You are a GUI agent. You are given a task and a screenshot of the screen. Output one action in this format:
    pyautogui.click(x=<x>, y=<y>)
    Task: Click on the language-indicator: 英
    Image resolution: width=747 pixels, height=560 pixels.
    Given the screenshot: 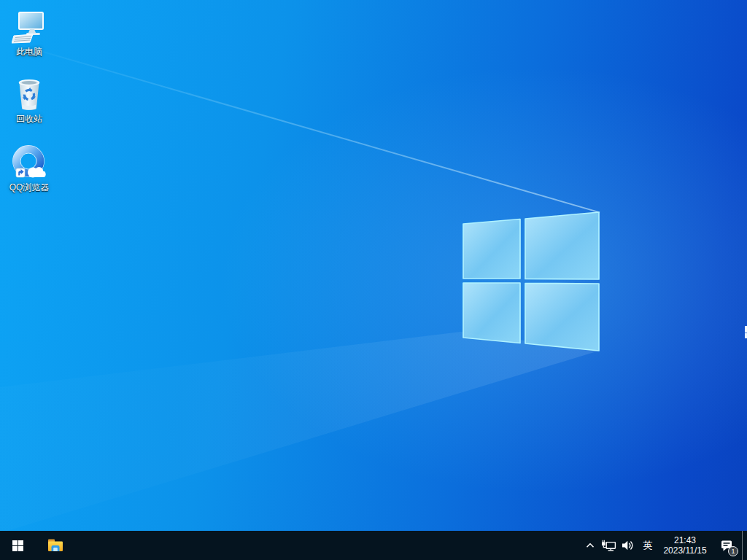 What is the action you would take?
    pyautogui.click(x=648, y=545)
    